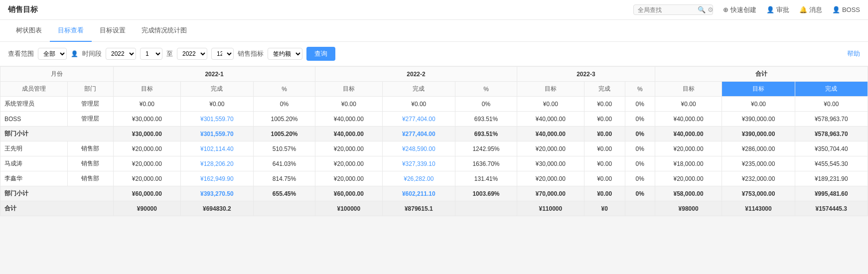  Describe the element at coordinates (702, 10) in the screenshot. I see `search-icon: 🔍` at that location.